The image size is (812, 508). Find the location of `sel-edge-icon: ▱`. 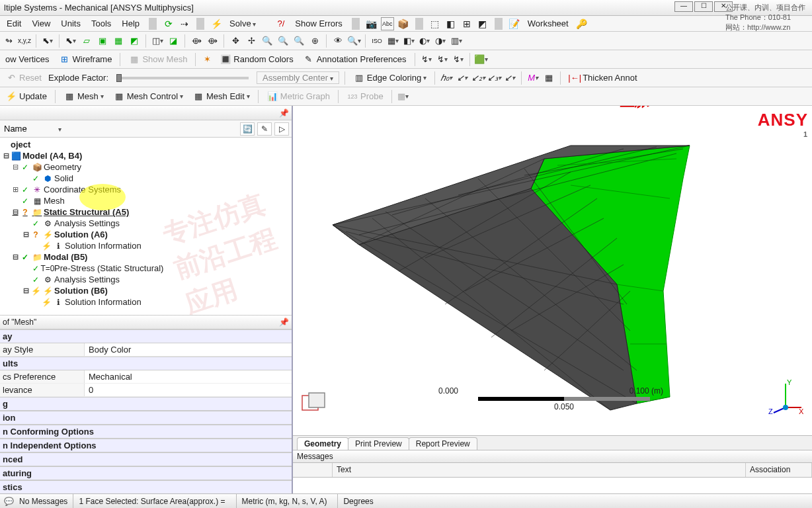

sel-edge-icon: ▱ is located at coordinates (87, 41).